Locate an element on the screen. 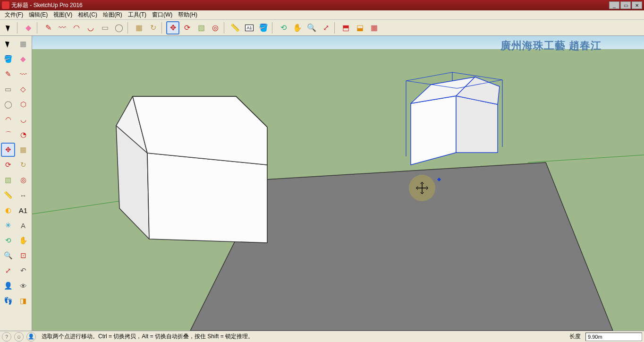 The width and height of the screenshot is (644, 342). ltool-polygon: ⬡ is located at coordinates (23, 104).